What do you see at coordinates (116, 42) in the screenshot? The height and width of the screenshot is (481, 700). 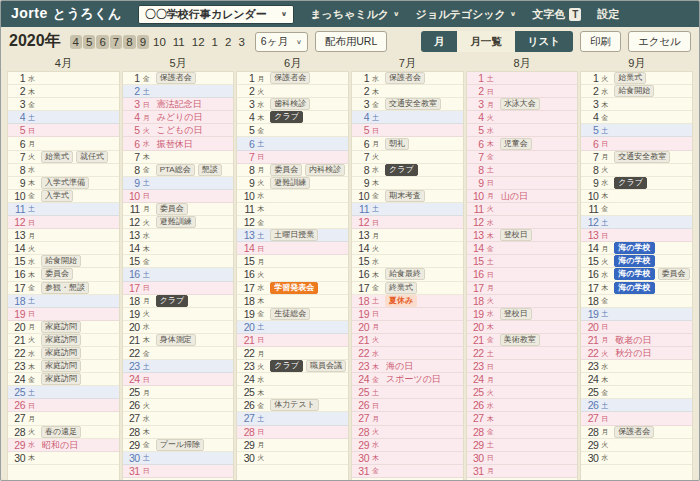 I see `month-number: 7` at bounding box center [116, 42].